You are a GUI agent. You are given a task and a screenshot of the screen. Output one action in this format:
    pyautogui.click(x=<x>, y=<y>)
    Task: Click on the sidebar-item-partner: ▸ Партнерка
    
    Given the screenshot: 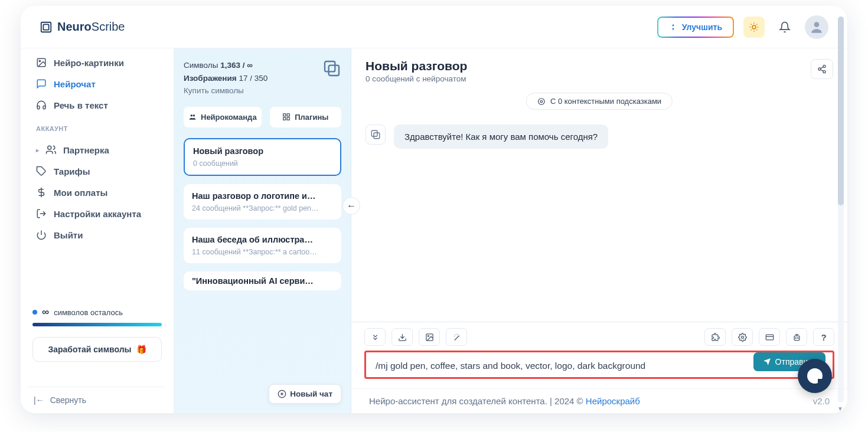 What is the action you would take?
    pyautogui.click(x=97, y=150)
    